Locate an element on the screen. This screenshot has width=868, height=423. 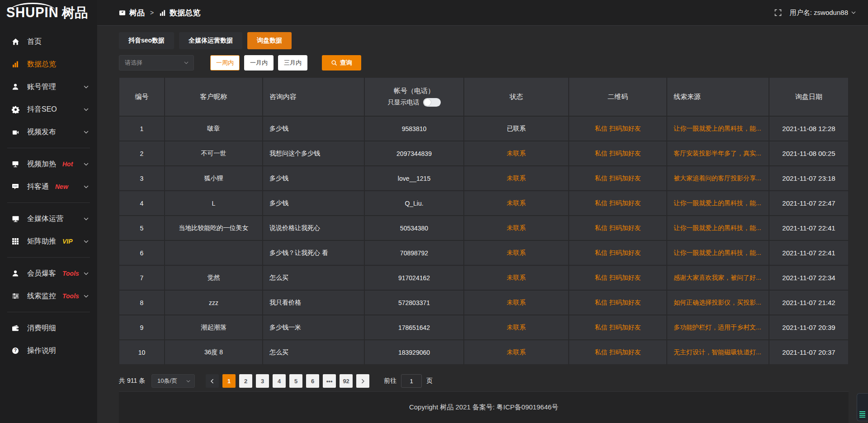
sidebar-item-label: 视频发布 is located at coordinates (42, 132).